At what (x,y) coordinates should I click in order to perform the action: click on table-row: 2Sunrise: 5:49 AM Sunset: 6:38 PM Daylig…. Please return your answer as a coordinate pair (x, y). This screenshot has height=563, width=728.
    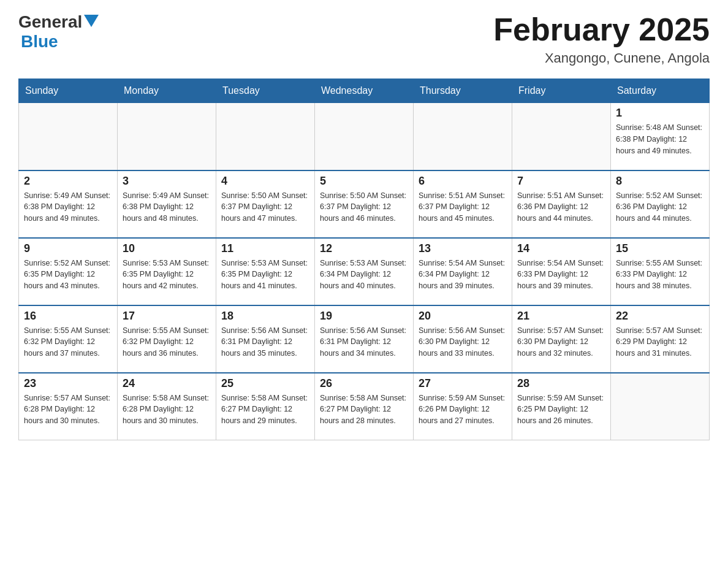
    Looking at the image, I should click on (69, 204).